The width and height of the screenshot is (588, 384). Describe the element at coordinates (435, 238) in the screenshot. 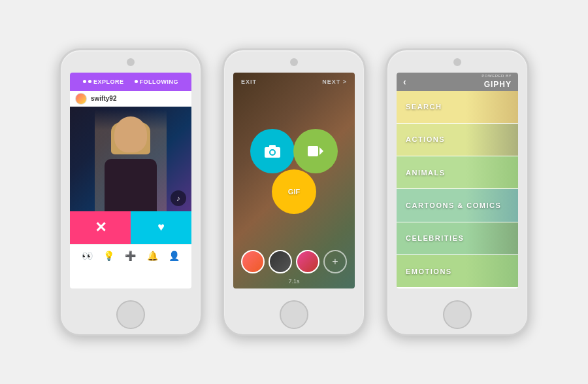

I see `menu-label-celebrities: CELEBRITIES` at that location.